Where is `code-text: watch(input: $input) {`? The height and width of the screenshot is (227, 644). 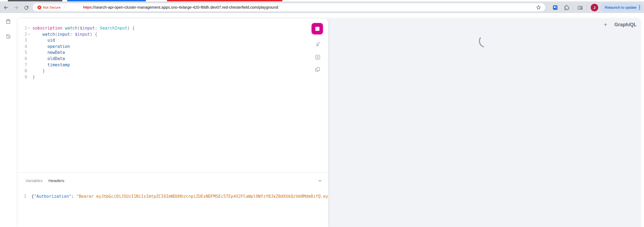
code-text: watch(input: $input) { is located at coordinates (64, 35).